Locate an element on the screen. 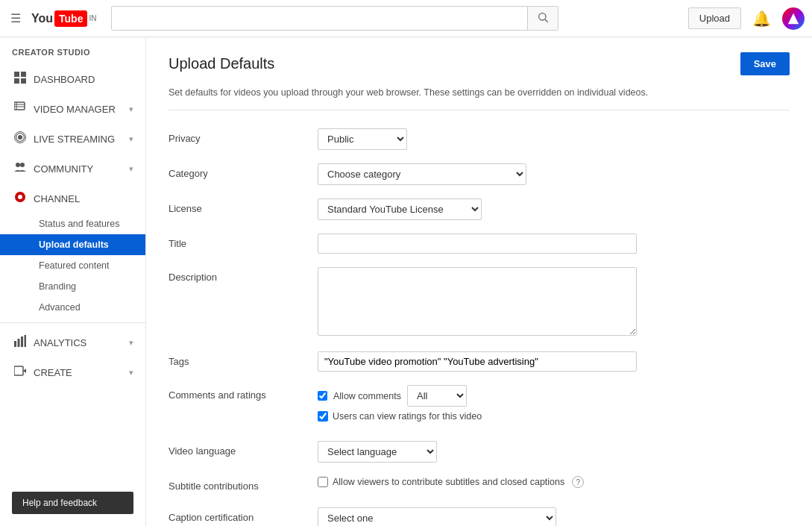 Image resolution: width=812 pixels, height=526 pixels. video-language-control: Select language English Spanish French is located at coordinates (553, 452).